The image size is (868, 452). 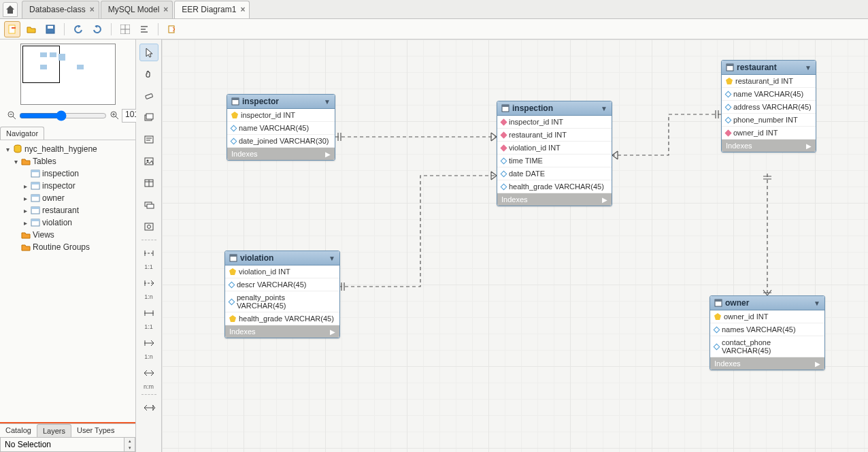 What do you see at coordinates (149, 313) in the screenshot?
I see `rel-one-one-id-tool` at bounding box center [149, 313].